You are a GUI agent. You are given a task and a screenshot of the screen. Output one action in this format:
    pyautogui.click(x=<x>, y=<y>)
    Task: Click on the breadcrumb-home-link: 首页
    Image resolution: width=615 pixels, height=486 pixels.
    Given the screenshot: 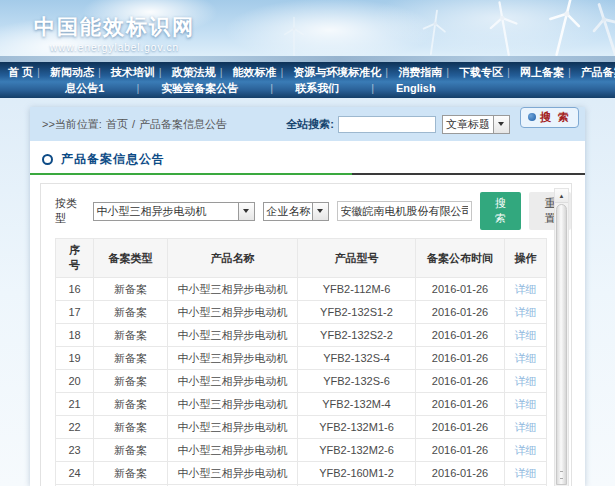 What is the action you would take?
    pyautogui.click(x=117, y=124)
    